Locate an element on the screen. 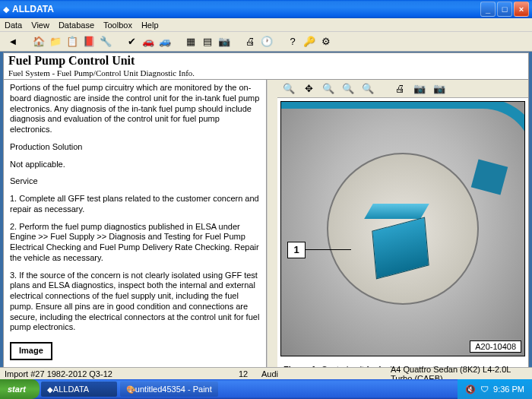  wrench-icon: 🔧 is located at coordinates (106, 42).